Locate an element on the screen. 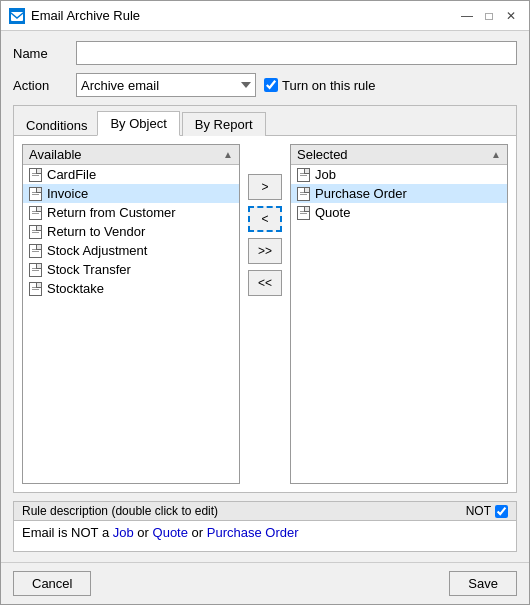  selected-sort-icon: ▲ is located at coordinates (496, 154).